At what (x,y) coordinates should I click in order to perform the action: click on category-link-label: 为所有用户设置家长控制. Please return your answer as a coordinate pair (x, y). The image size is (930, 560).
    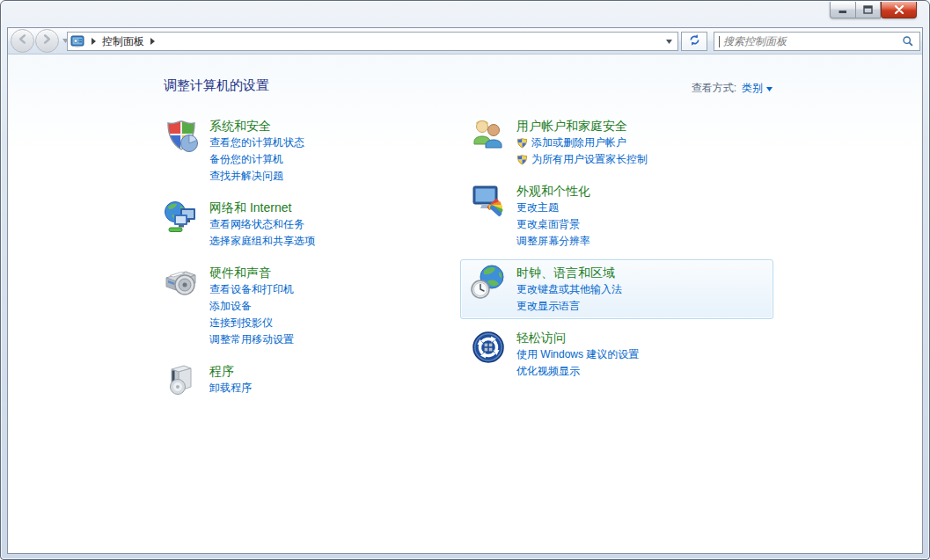
    Looking at the image, I should click on (589, 160).